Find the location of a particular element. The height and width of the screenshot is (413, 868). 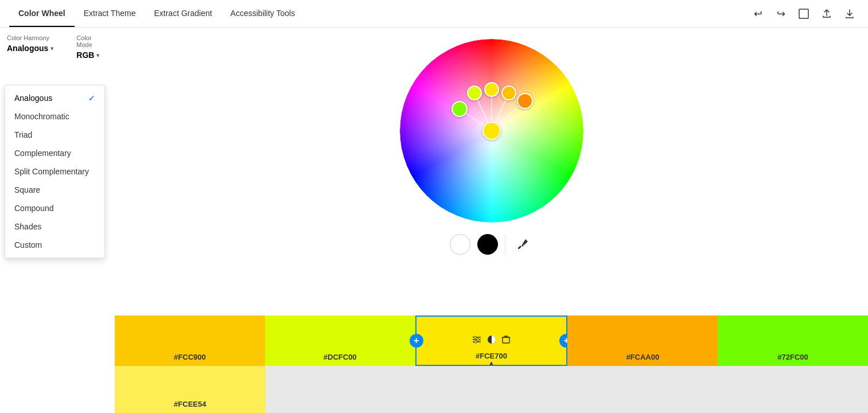

check-icon: ✓ is located at coordinates (92, 98).